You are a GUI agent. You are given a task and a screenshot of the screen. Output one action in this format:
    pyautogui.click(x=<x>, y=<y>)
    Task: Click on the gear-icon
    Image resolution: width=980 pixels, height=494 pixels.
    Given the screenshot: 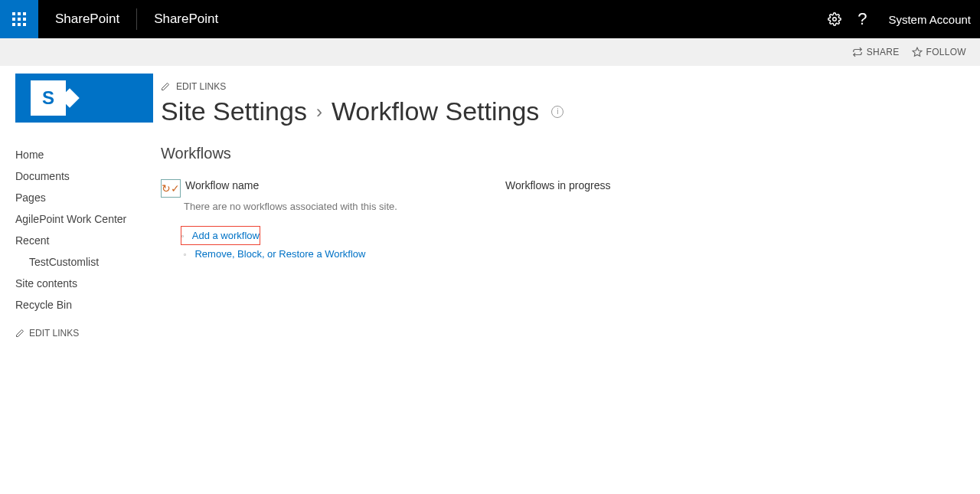 What is the action you would take?
    pyautogui.click(x=835, y=19)
    